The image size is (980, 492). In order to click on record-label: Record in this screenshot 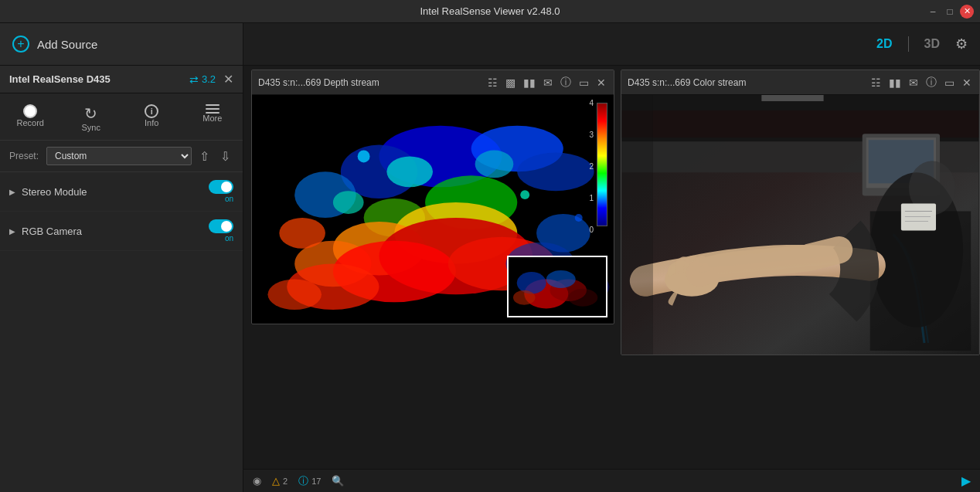, I will do `click(31, 123)`.